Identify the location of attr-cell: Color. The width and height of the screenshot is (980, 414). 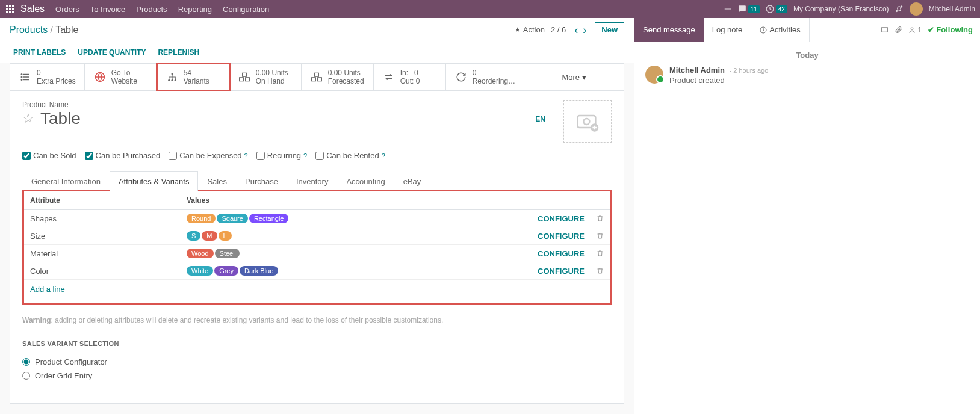
(102, 271).